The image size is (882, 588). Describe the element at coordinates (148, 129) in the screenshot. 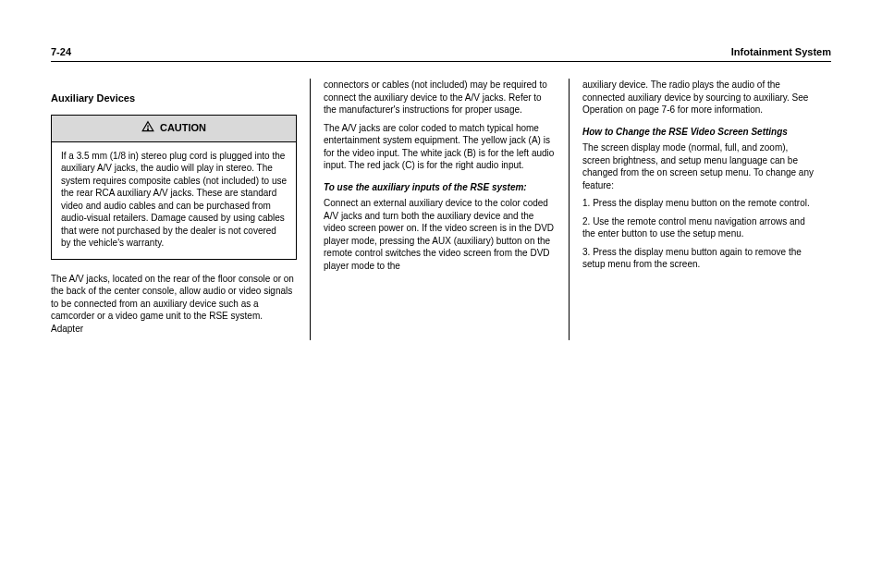

I see `warning-icon` at that location.